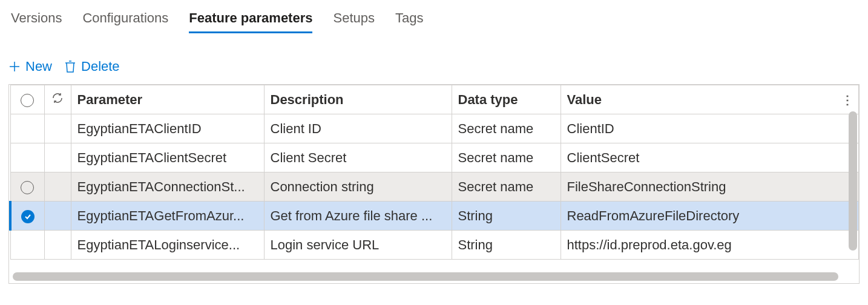 This screenshot has width=868, height=305. Describe the element at coordinates (358, 129) in the screenshot. I see `cell-description: Client ID` at that location.